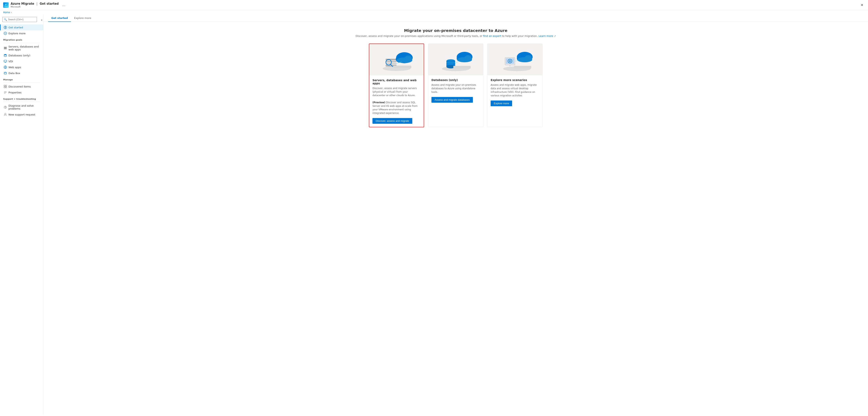  What do you see at coordinates (22, 79) in the screenshot?
I see `sidebar-section-manage: Manage` at bounding box center [22, 79].